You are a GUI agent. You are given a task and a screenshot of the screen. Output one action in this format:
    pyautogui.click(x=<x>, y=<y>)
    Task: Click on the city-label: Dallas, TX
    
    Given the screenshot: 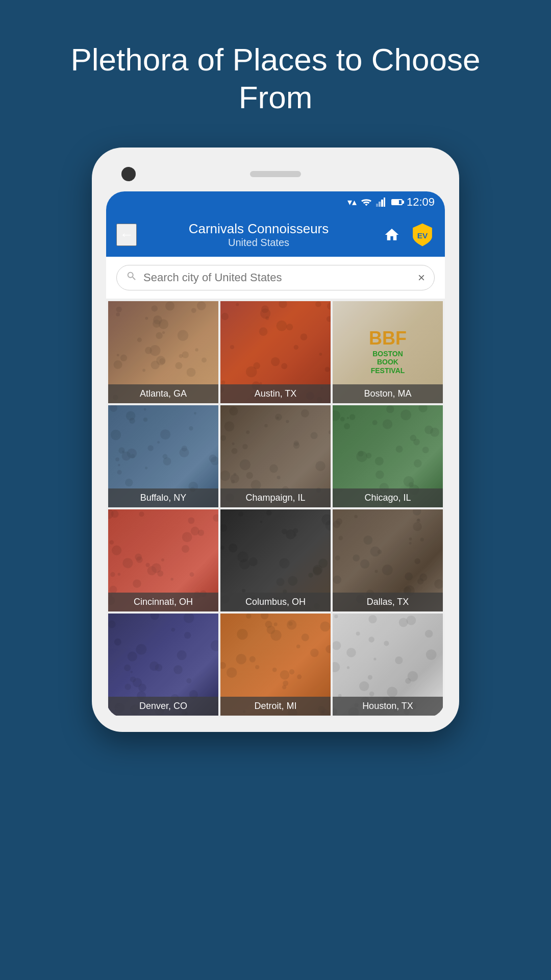 What is the action you would take?
    pyautogui.click(x=388, y=602)
    